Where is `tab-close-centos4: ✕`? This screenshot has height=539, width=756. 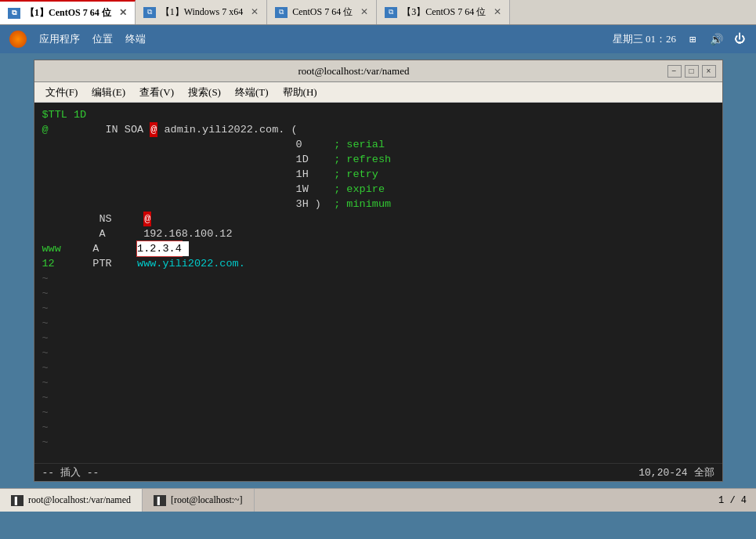
tab-close-centos4: ✕ is located at coordinates (497, 13).